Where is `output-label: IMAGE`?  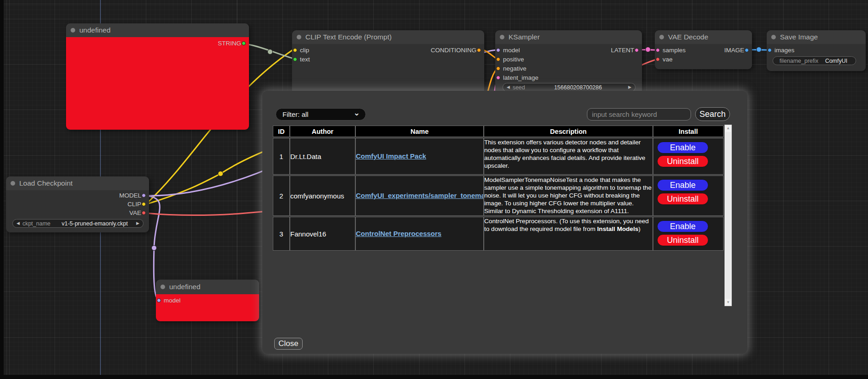
output-label: IMAGE is located at coordinates (734, 50).